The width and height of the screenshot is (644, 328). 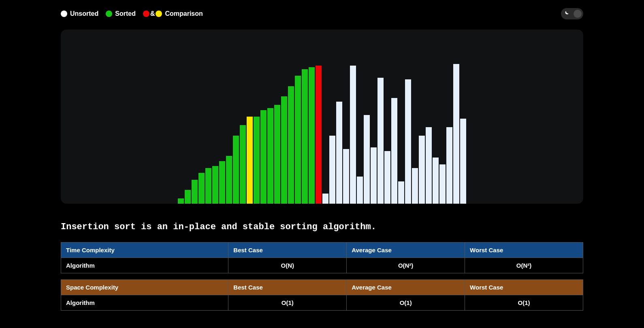 What do you see at coordinates (132, 14) in the screenshot?
I see `legend: Unsorted Sorted & Comparison` at bounding box center [132, 14].